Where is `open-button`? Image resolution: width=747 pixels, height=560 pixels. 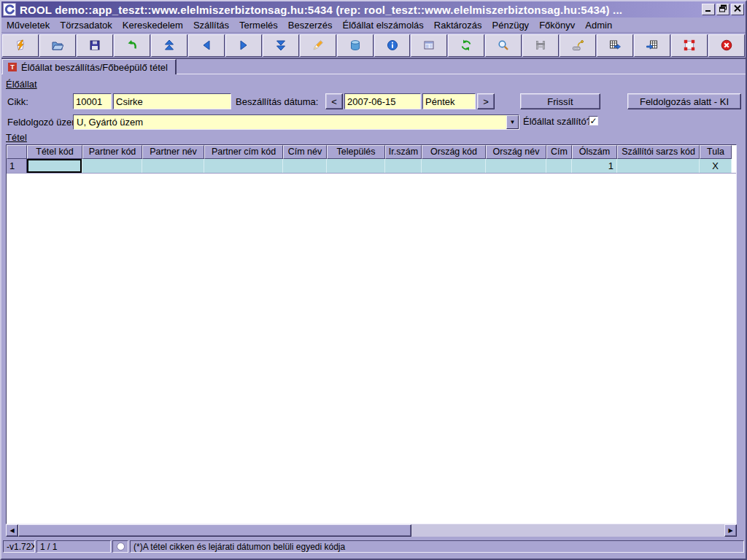
open-button is located at coordinates (58, 45).